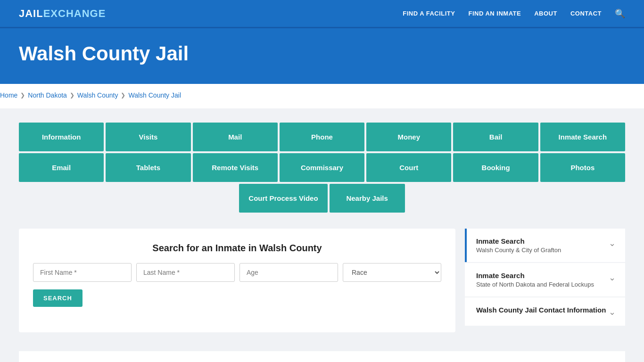 The height and width of the screenshot is (362, 644). What do you see at coordinates (8, 95) in the screenshot?
I see `breadcrumb-home: Home` at bounding box center [8, 95].